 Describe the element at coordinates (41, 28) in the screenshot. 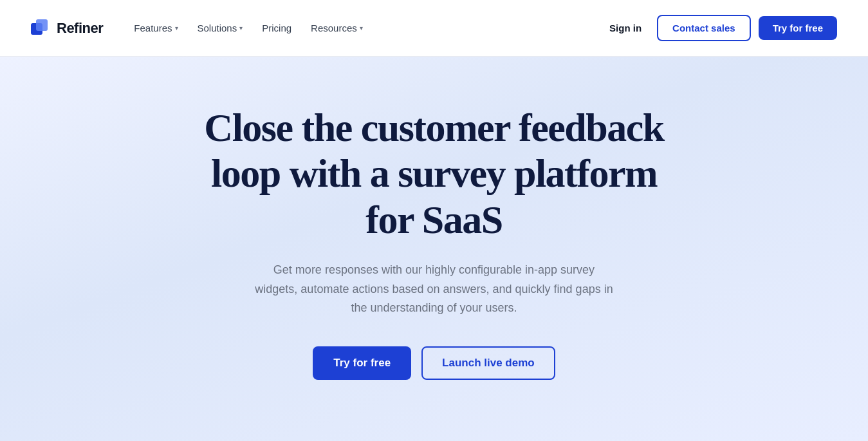

I see `logo-icon` at that location.